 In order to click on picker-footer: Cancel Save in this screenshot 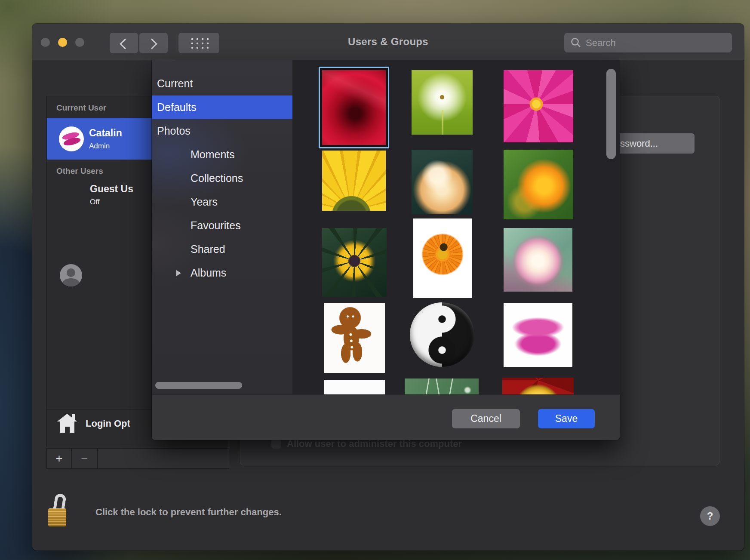, I will do `click(386, 417)`.